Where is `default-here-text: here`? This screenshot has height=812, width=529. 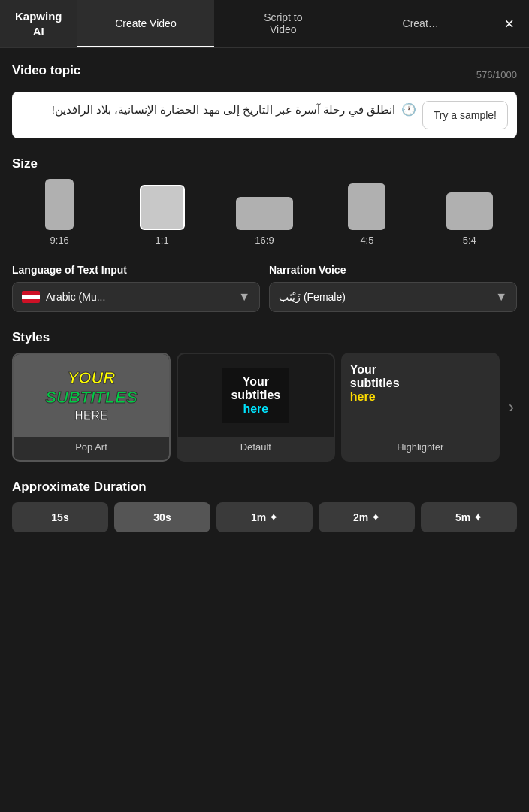
default-here-text: here is located at coordinates (255, 409).